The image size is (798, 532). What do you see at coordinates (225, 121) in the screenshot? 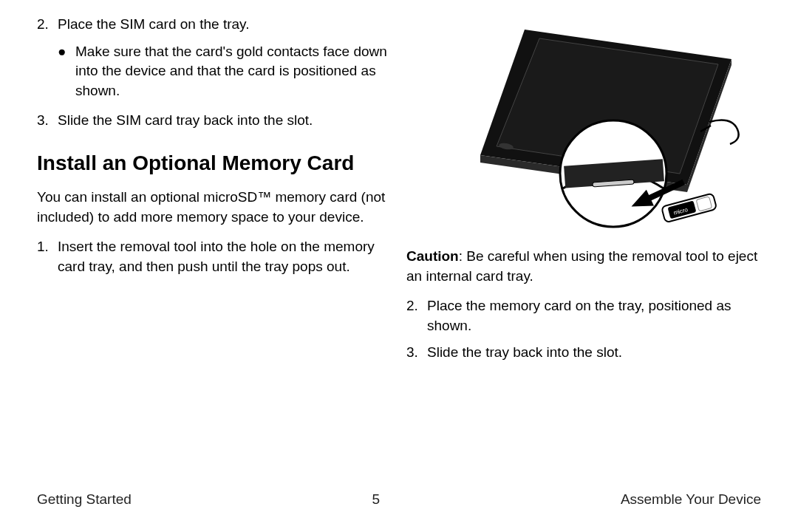
I see `step-text: Slide the SIM card tray back into the sl…` at bounding box center [225, 121].